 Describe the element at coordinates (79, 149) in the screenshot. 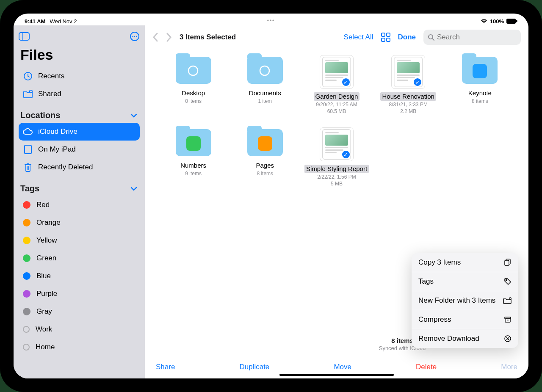

I see `sidebar-item-on-my-ipad: On My iPad` at that location.